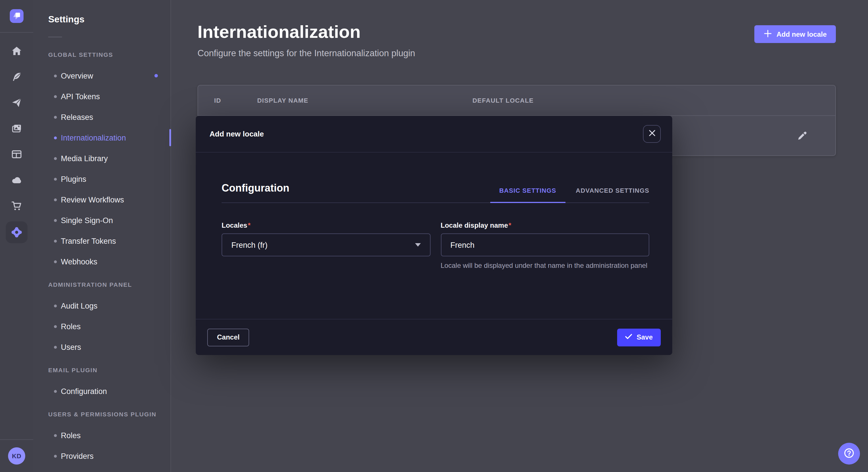 Image resolution: width=868 pixels, height=472 pixels. Describe the element at coordinates (102, 158) in the screenshot. I see `sidebar-item-media-library: Media Library` at that location.